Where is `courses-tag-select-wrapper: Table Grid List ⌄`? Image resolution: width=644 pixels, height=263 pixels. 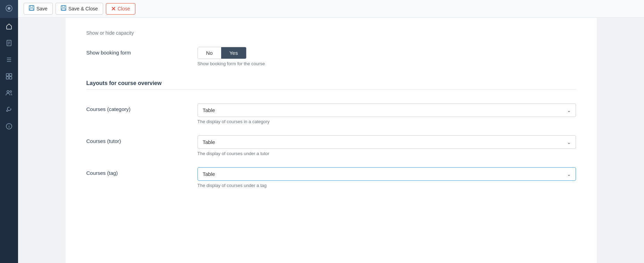
courses-tag-select-wrapper: Table Grid List ⌄ is located at coordinates (387, 174).